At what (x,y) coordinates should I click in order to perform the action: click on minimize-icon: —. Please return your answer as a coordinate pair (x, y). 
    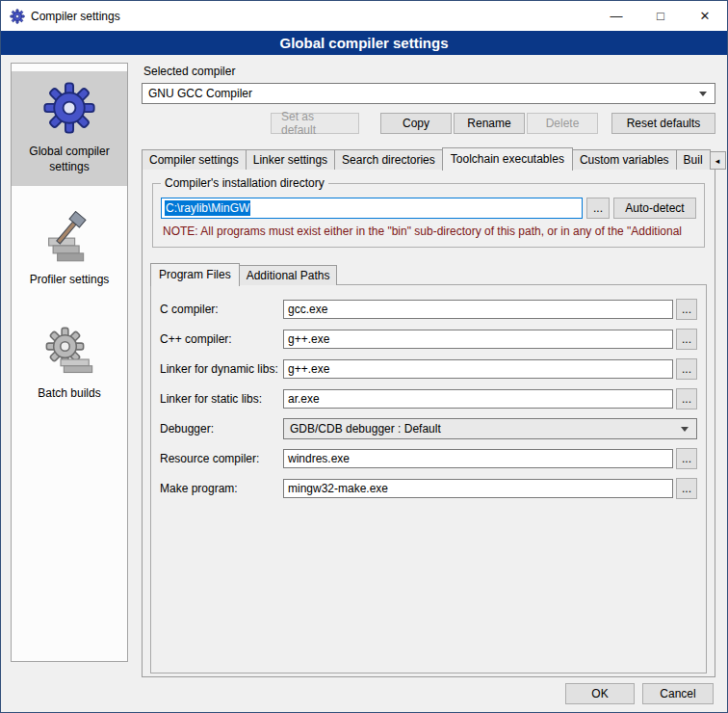
    Looking at the image, I should click on (616, 15).